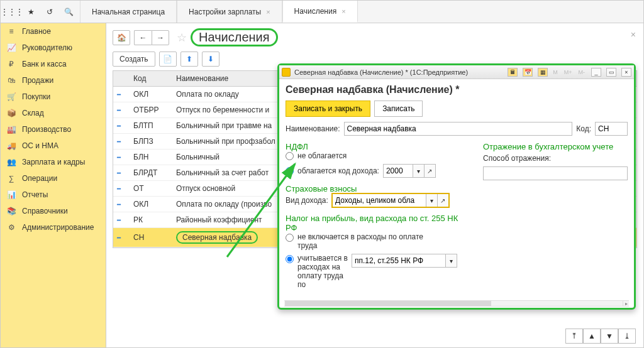  I want to click on sidebar-item-11: 📚Справочники, so click(53, 211).